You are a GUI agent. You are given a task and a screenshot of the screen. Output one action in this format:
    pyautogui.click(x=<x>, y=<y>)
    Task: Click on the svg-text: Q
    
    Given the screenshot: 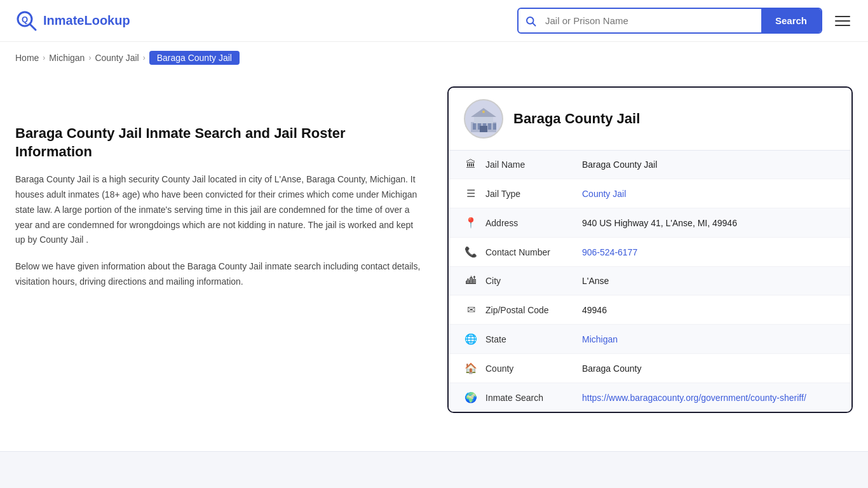 What is the action you would take?
    pyautogui.click(x=25, y=19)
    